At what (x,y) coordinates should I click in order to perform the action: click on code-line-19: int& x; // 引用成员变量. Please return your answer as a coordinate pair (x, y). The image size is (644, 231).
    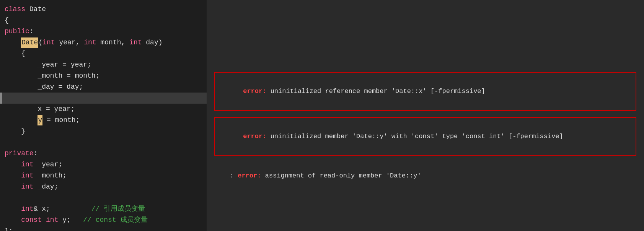
    Looking at the image, I should click on (103, 209).